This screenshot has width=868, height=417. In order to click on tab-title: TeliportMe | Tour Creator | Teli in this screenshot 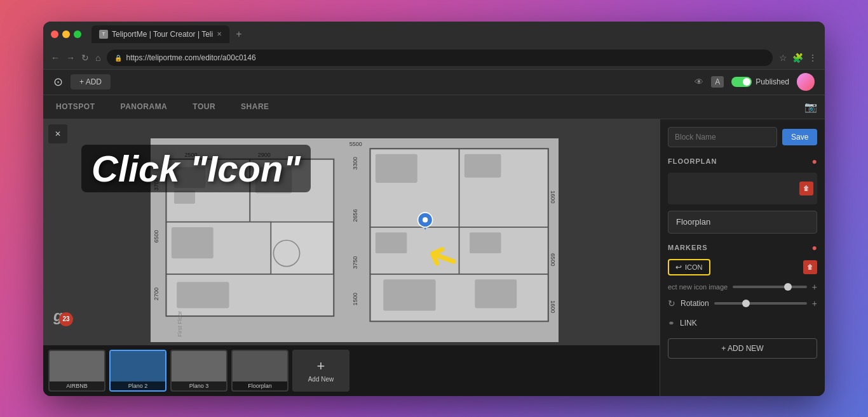, I will do `click(163, 34)`.